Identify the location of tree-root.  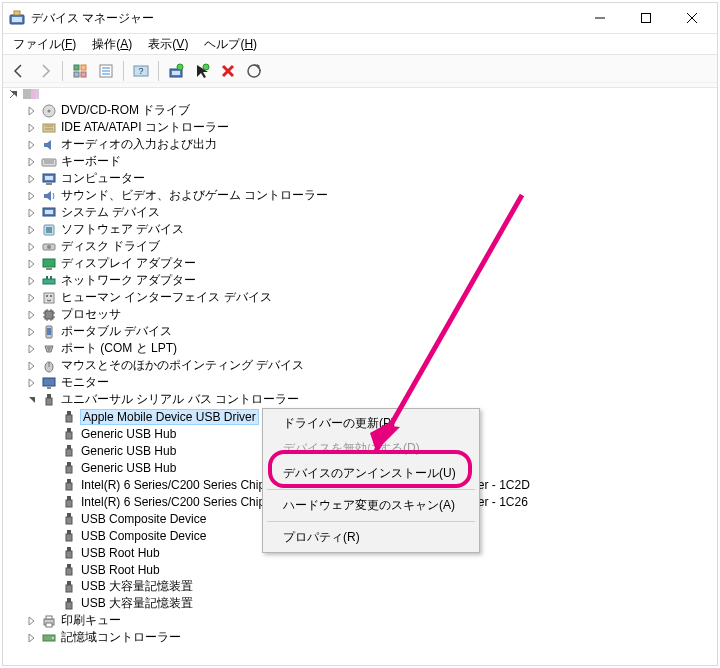
(360, 94).